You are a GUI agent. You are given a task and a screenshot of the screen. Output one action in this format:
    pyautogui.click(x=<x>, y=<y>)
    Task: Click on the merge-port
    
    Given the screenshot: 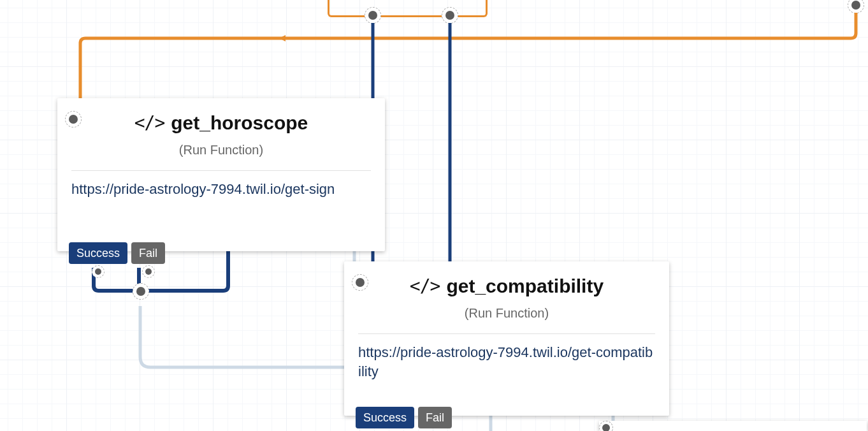 What is the action you would take?
    pyautogui.click(x=141, y=291)
    